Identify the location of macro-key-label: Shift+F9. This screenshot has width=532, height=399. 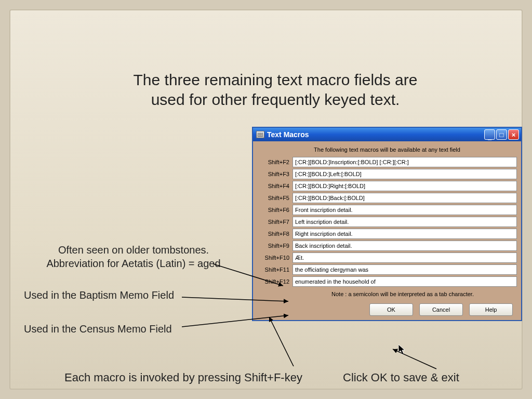
(273, 246).